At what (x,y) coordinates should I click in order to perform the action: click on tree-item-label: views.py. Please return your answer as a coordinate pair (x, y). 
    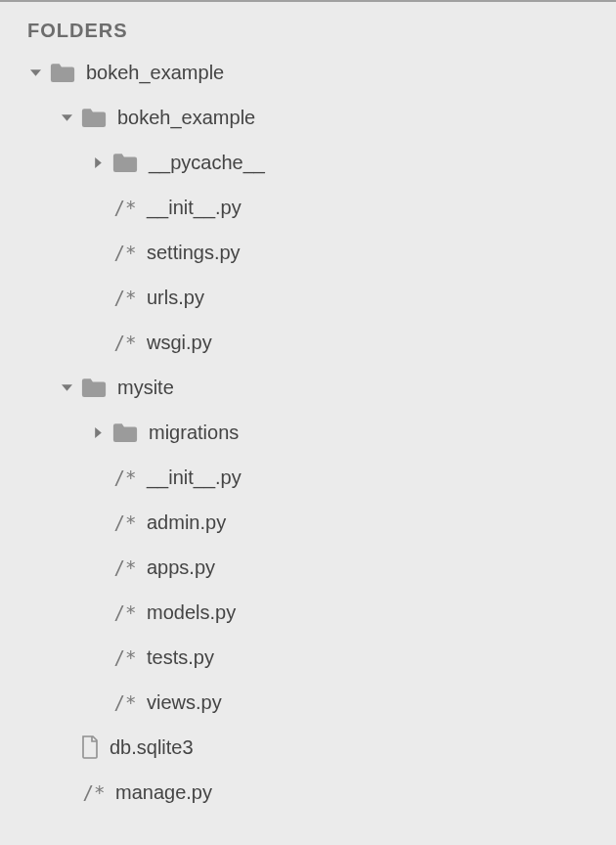
    Looking at the image, I should click on (184, 702).